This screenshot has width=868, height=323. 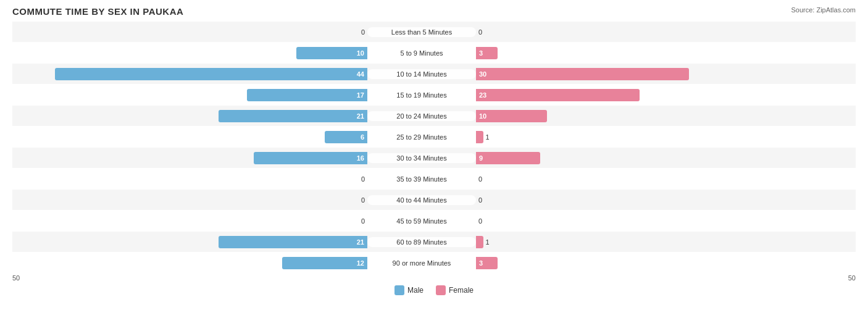 I want to click on male-bar: 17, so click(x=307, y=95).